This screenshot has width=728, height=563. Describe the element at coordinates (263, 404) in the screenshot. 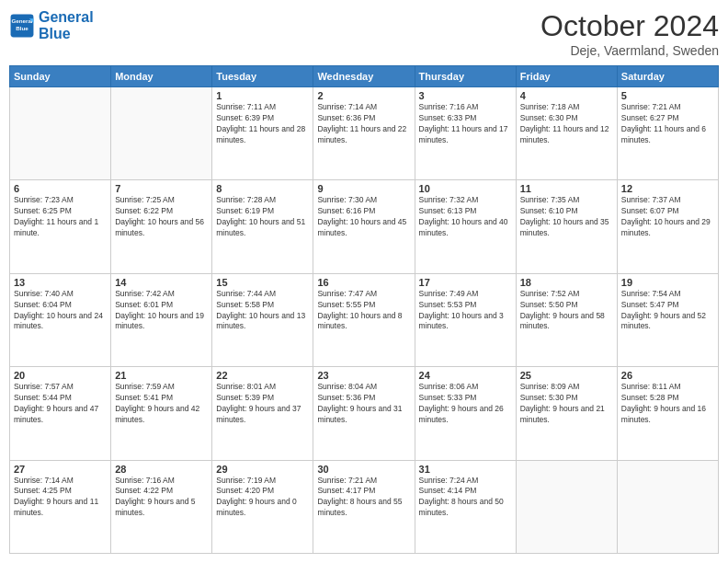

I see `day-info: Sunrise: 8:01 AM Sunset: 5:39 PM Dayligh…` at that location.